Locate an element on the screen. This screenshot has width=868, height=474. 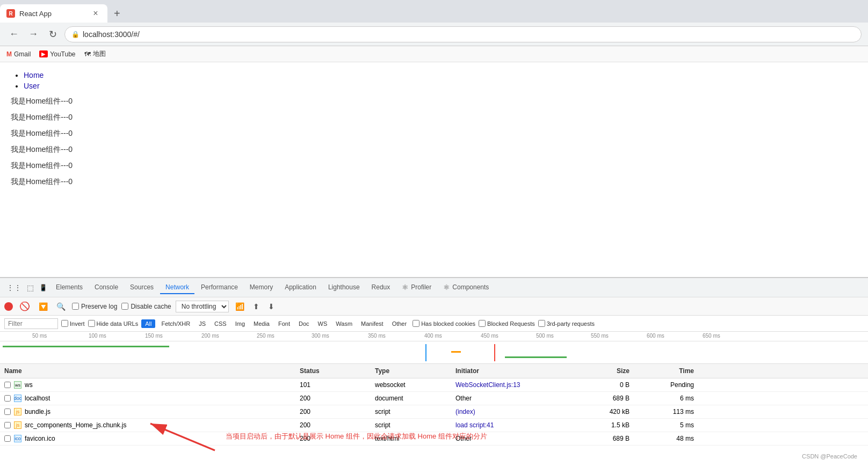
refresh-button: ↻ is located at coordinates (53, 34).